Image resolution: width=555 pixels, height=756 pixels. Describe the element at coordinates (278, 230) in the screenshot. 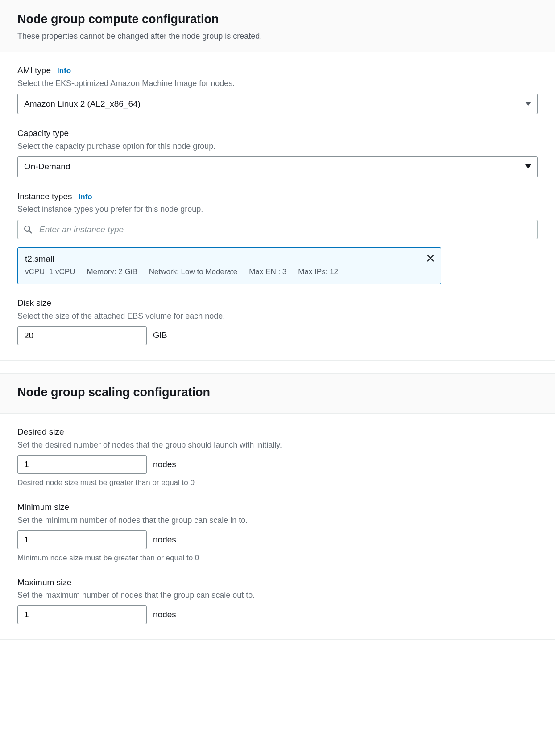

I see `instance-types-search-input` at that location.